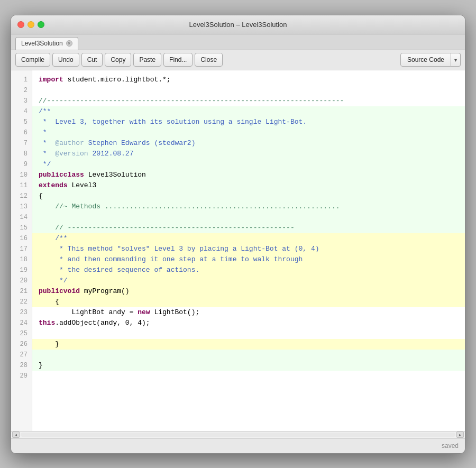 Image resolution: width=476 pixels, height=468 pixels. I want to click on line-number: 2, so click(21, 90).